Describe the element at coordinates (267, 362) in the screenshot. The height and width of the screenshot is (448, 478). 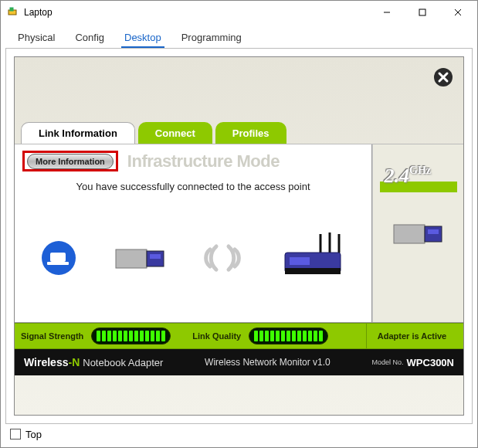
I see `monitor-name: Wireless Network Monitor v1.0` at that location.